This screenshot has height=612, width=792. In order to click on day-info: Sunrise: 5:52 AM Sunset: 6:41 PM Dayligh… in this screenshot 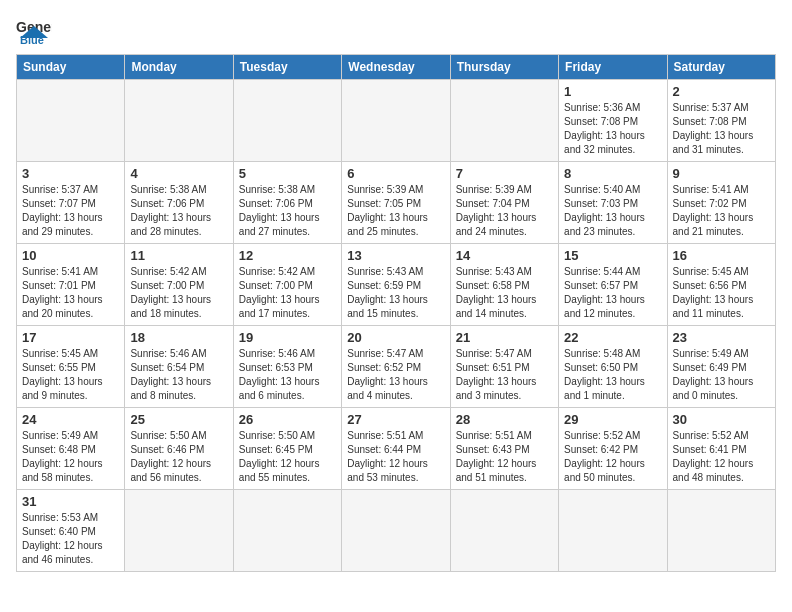, I will do `click(722, 457)`.